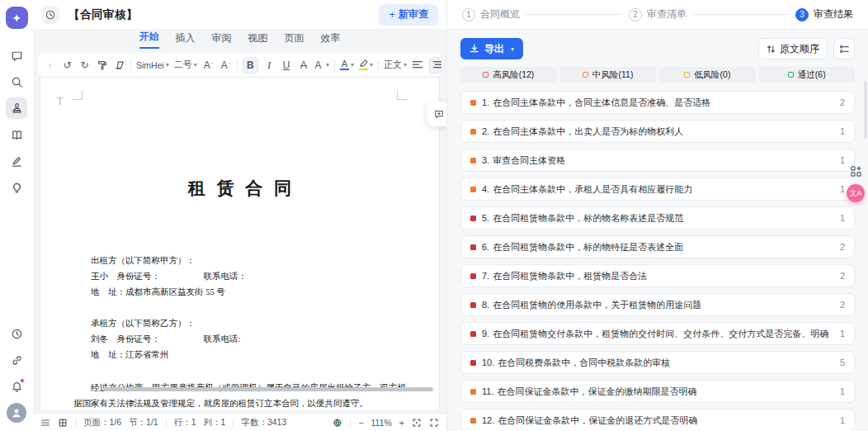 This screenshot has width=868, height=431. I want to click on filter-high-risk: 高风险(12), so click(508, 74).